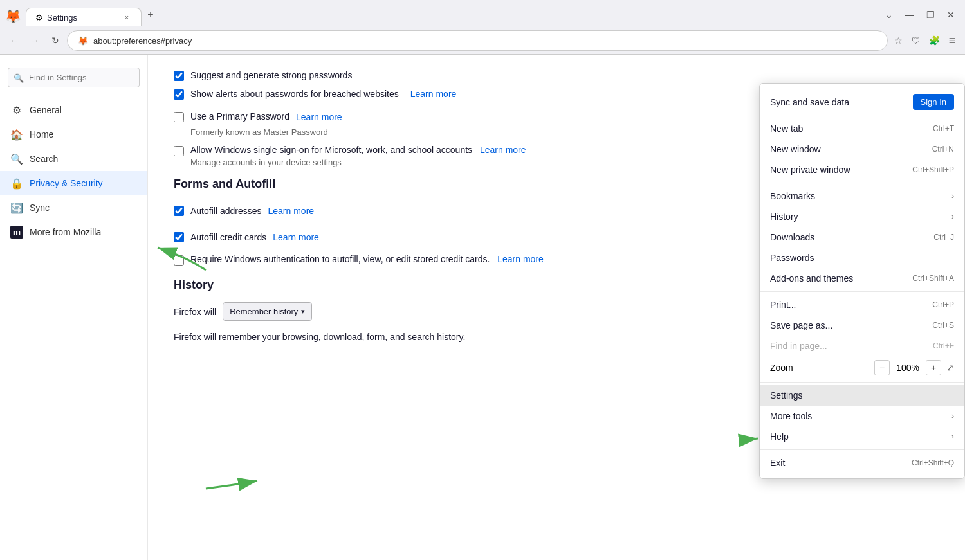 Image resolution: width=965 pixels, height=560 pixels. Describe the element at coordinates (319, 117) in the screenshot. I see `primary-password-learn-more: Learn more` at that location.